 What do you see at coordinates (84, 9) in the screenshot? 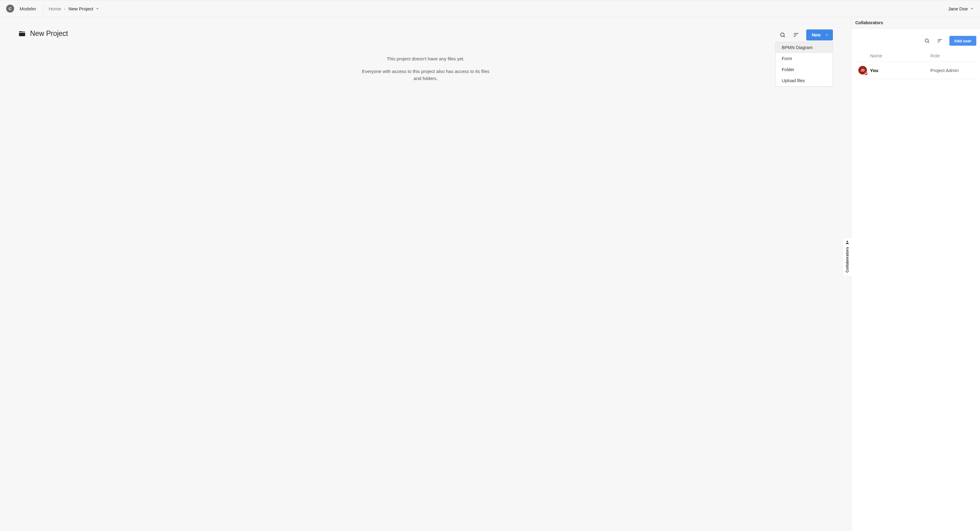
I see `breadcrumb-current: New Project` at bounding box center [84, 9].